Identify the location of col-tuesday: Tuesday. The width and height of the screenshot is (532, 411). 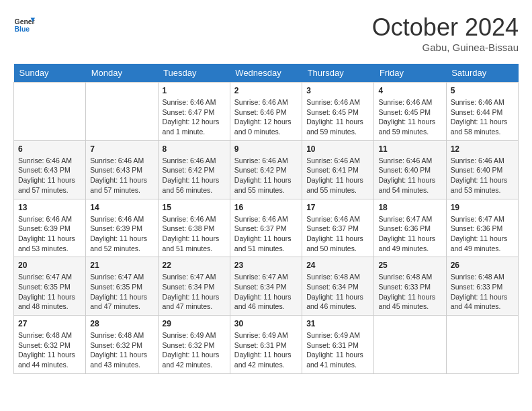
(193, 73).